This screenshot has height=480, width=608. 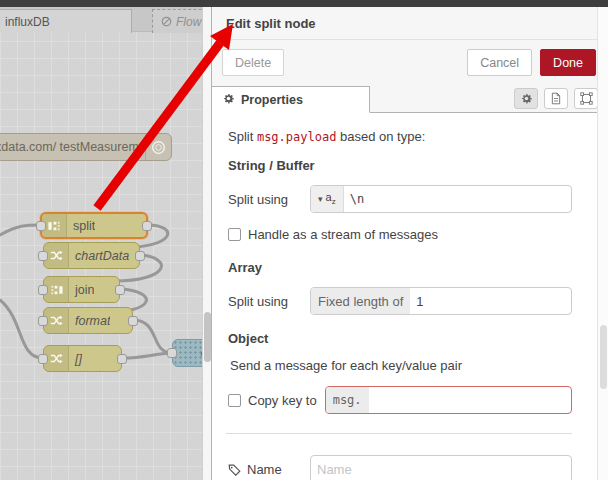 I want to click on document-icon, so click(x=556, y=98).